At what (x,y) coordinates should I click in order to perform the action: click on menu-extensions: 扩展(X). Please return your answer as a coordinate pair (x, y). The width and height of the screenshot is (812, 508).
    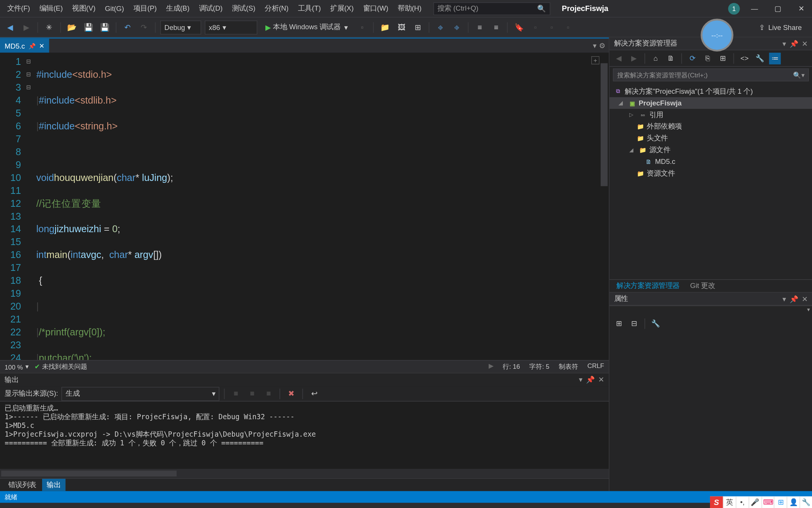
    Looking at the image, I should click on (342, 8).